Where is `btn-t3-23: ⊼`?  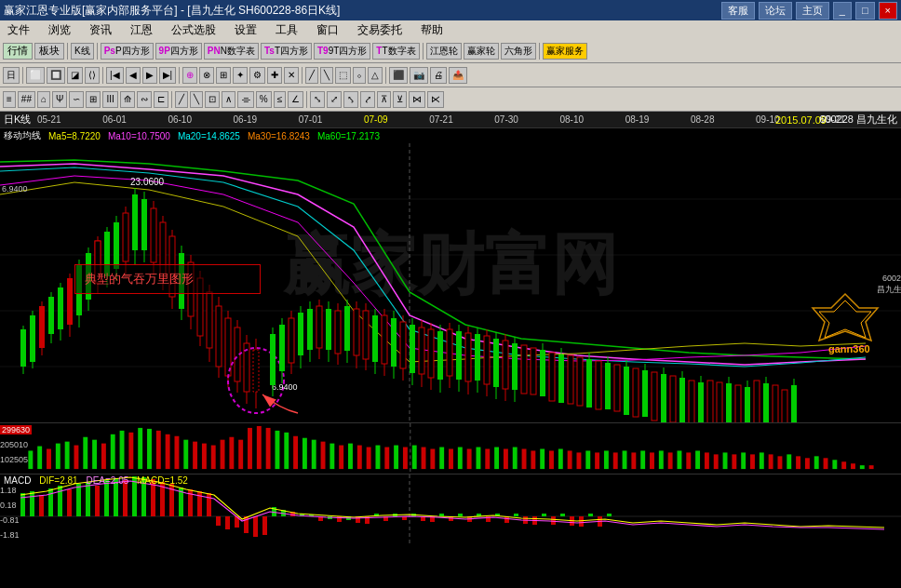
btn-t3-23: ⊼ is located at coordinates (383, 100).